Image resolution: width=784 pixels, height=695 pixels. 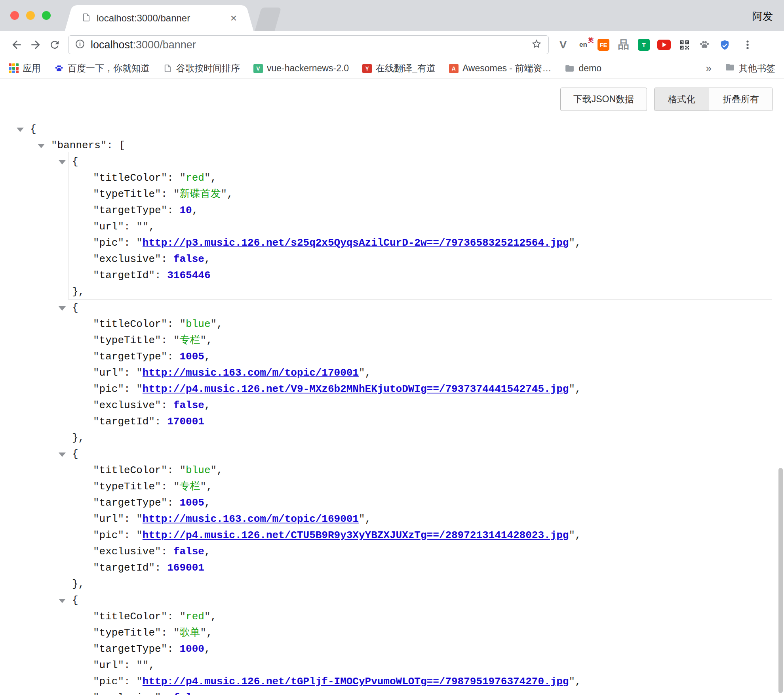 What do you see at coordinates (392, 146) in the screenshot?
I see `json-line: "banners": [` at bounding box center [392, 146].